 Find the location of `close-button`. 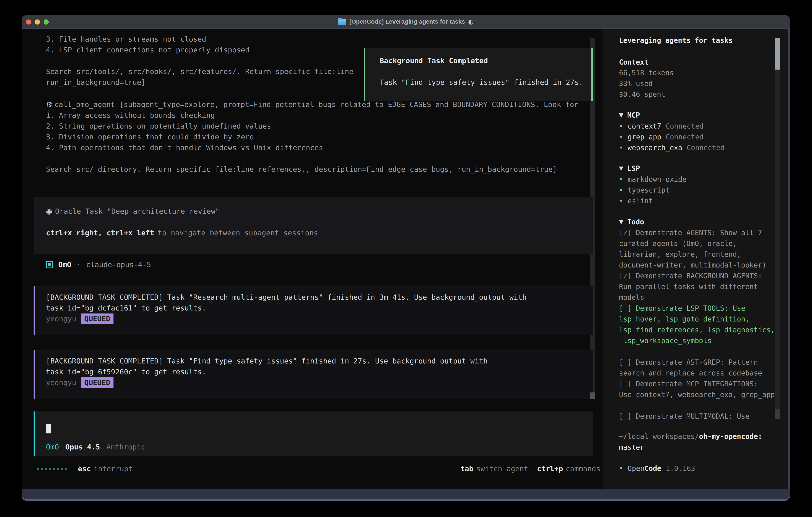

close-button is located at coordinates (28, 22).